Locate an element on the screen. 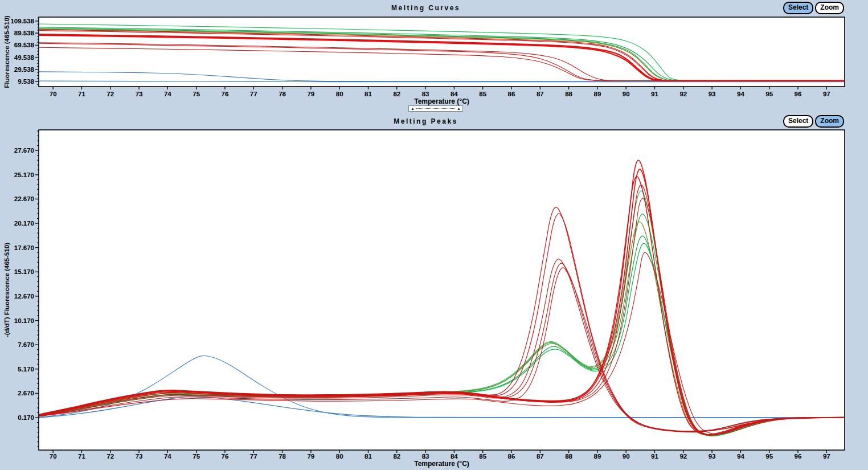 Image resolution: width=868 pixels, height=470 pixels. svg-text: 22.670 is located at coordinates (24, 199).